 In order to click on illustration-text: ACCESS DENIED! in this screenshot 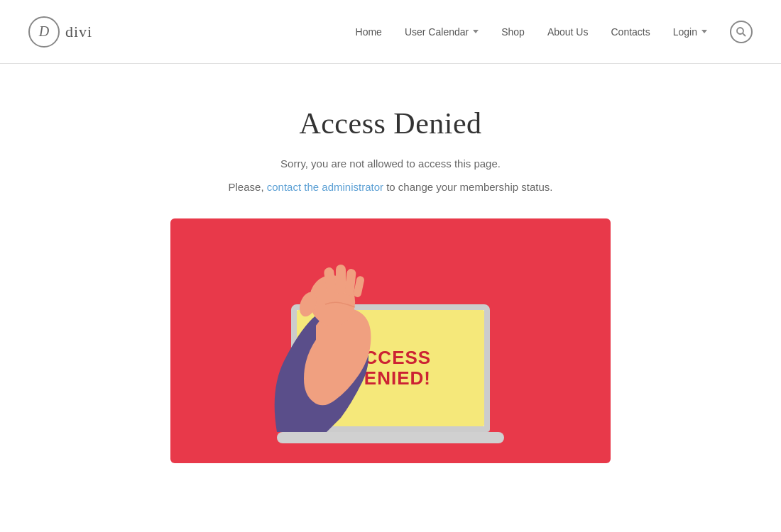, I will do `click(390, 367)`.